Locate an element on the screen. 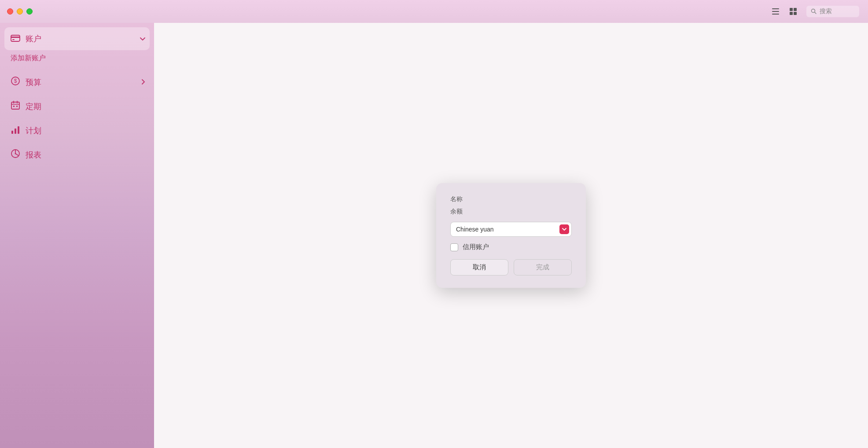 This screenshot has width=868, height=448. done-button: 完成 is located at coordinates (543, 268).